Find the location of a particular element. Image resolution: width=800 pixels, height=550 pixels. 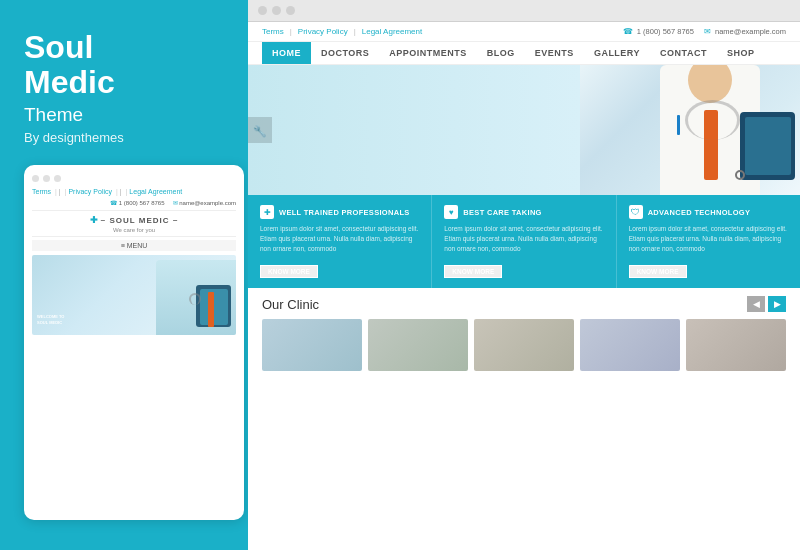

nav-item-contact: CONTACT is located at coordinates (684, 53).